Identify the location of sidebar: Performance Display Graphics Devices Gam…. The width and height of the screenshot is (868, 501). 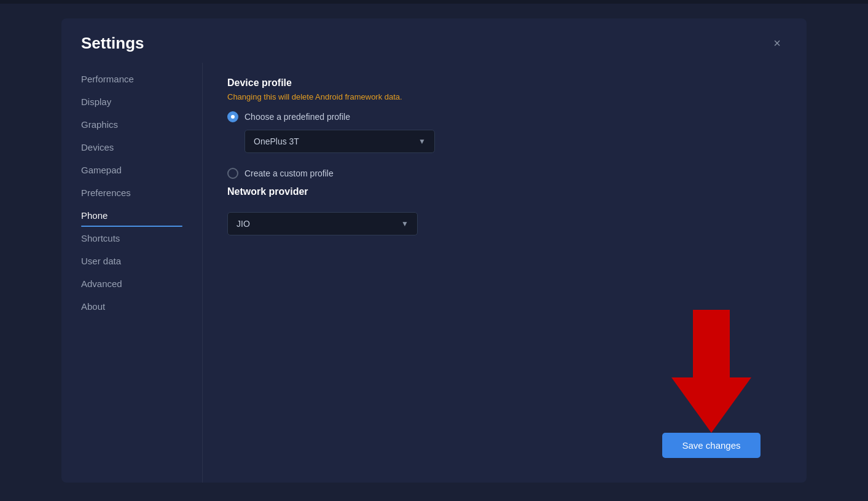
(132, 273).